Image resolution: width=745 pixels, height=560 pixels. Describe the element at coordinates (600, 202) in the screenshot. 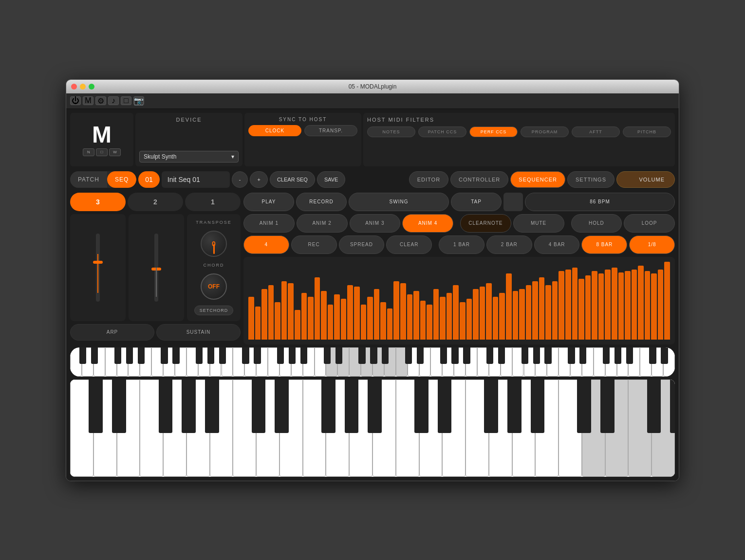

I see `bpm-display: 86 BPM` at that location.